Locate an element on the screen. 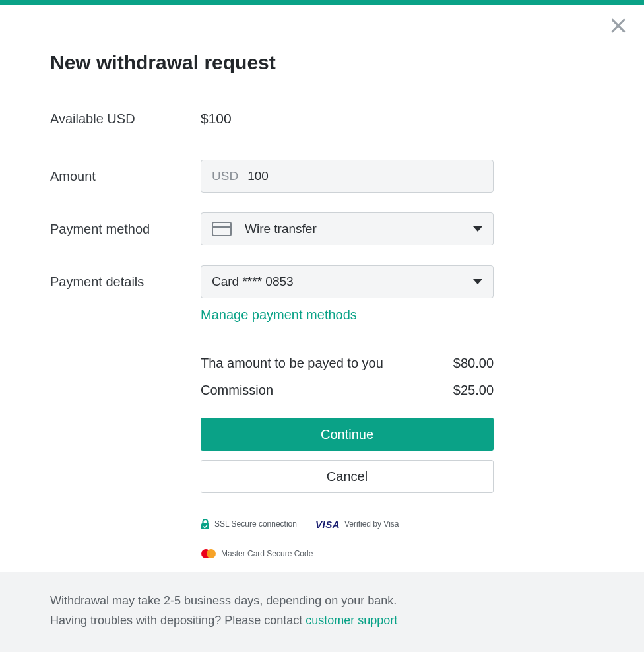 This screenshot has width=644, height=652. available-label: Available USD is located at coordinates (125, 119).